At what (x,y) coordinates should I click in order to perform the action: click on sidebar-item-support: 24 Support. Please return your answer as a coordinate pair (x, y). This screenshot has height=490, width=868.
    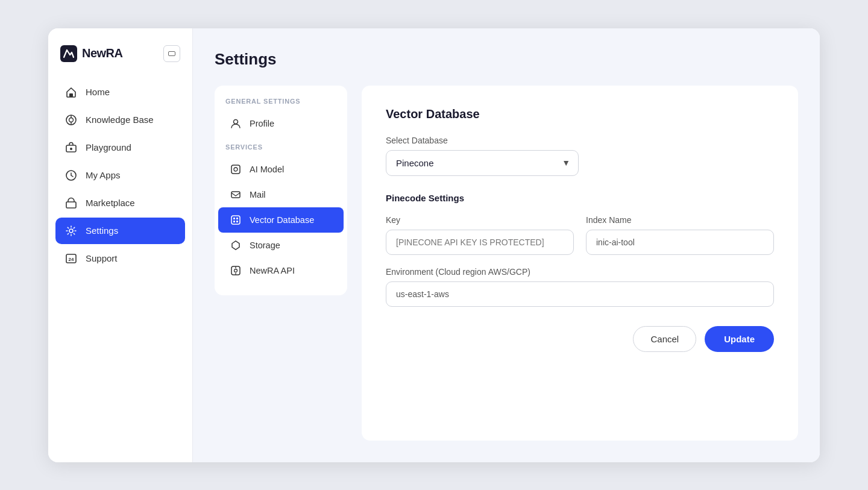
    Looking at the image, I should click on (121, 259).